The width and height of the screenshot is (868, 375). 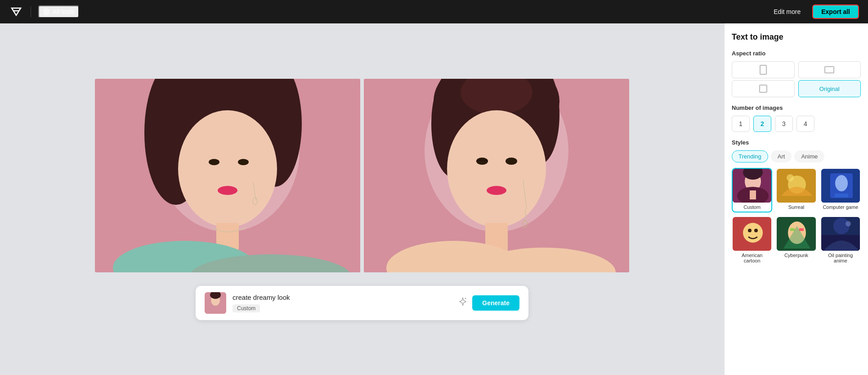 What do you see at coordinates (810, 157) in the screenshot?
I see `tab-anime: Anime` at bounding box center [810, 157].